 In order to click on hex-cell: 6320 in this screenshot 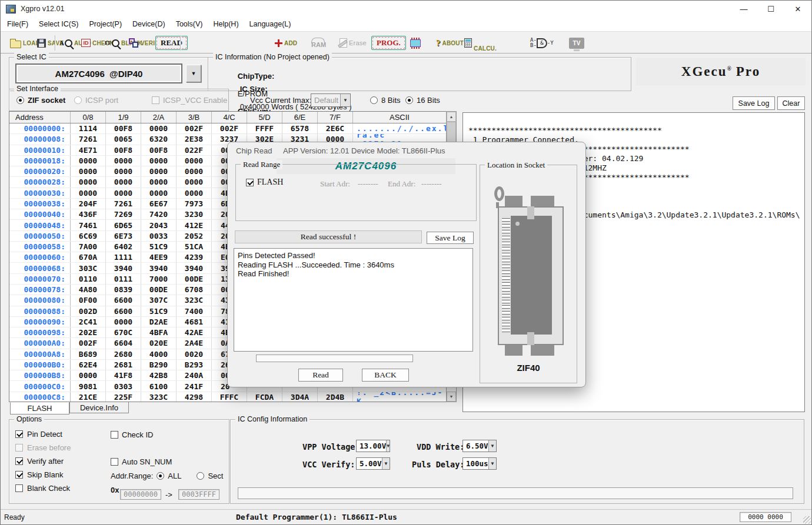, I will do `click(159, 139)`.